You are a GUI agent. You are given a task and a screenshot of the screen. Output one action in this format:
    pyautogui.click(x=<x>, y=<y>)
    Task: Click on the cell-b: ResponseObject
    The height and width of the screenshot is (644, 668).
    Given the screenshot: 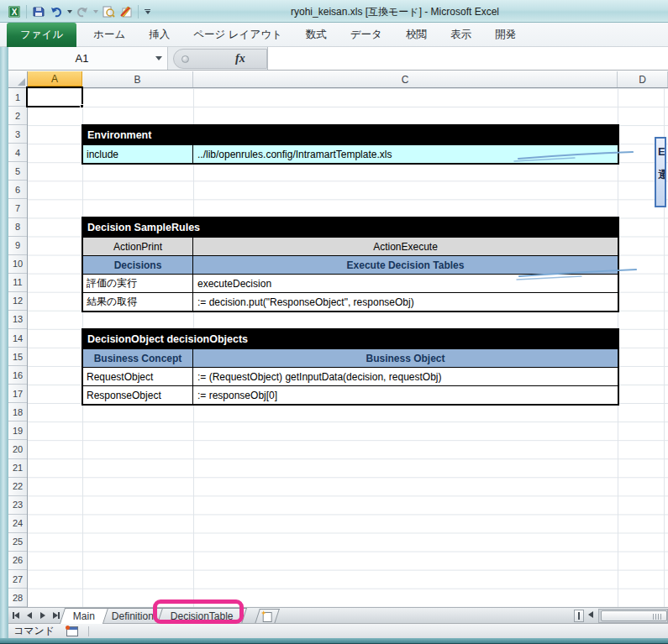 What is the action you would take?
    pyautogui.click(x=138, y=395)
    